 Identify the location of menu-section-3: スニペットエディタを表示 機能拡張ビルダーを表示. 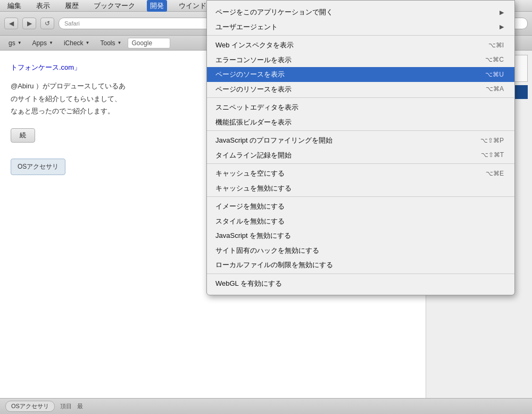
(361, 115).